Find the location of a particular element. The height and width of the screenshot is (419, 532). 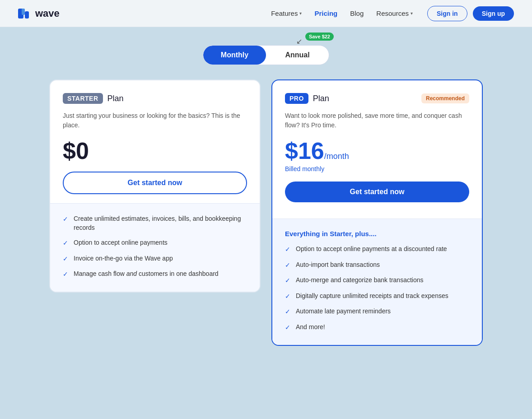

starter-price-block: $0 is located at coordinates (155, 151).